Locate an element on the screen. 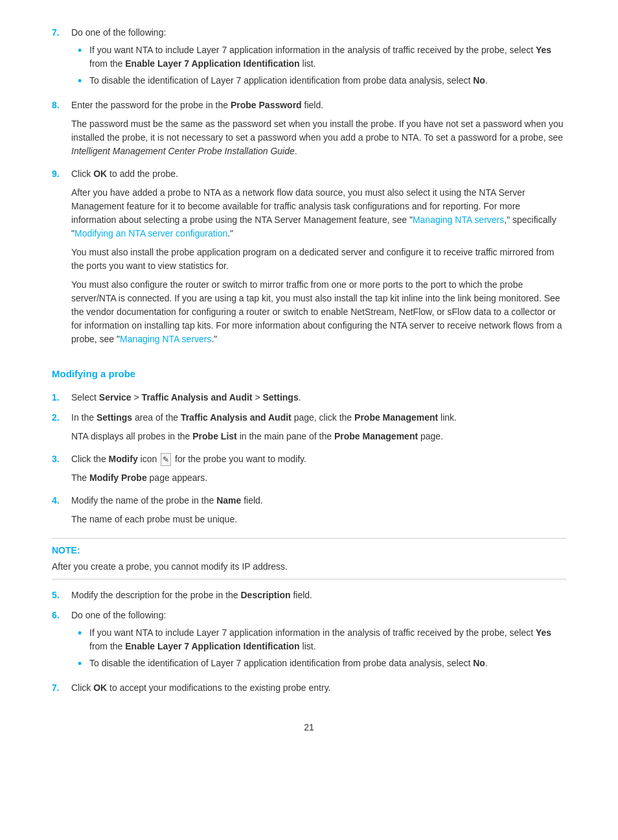  sub-item-2: • To disable the identification of Layer… is located at coordinates (322, 82).